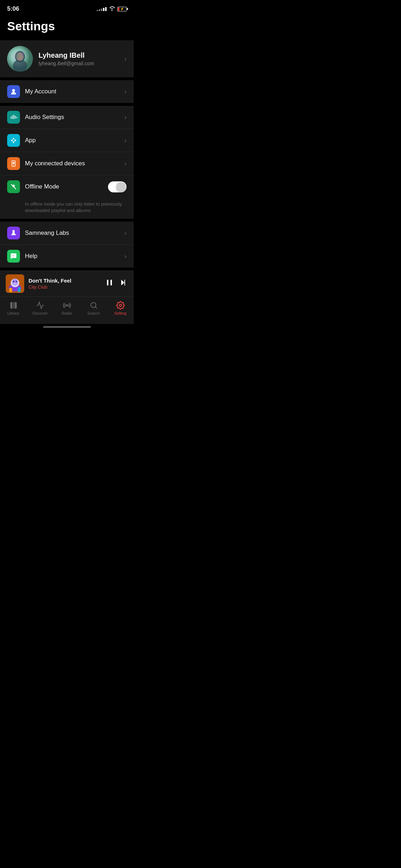 This screenshot has height=868, width=401. Describe the element at coordinates (67, 313) in the screenshot. I see `nav-radio-label: Radio` at that location.